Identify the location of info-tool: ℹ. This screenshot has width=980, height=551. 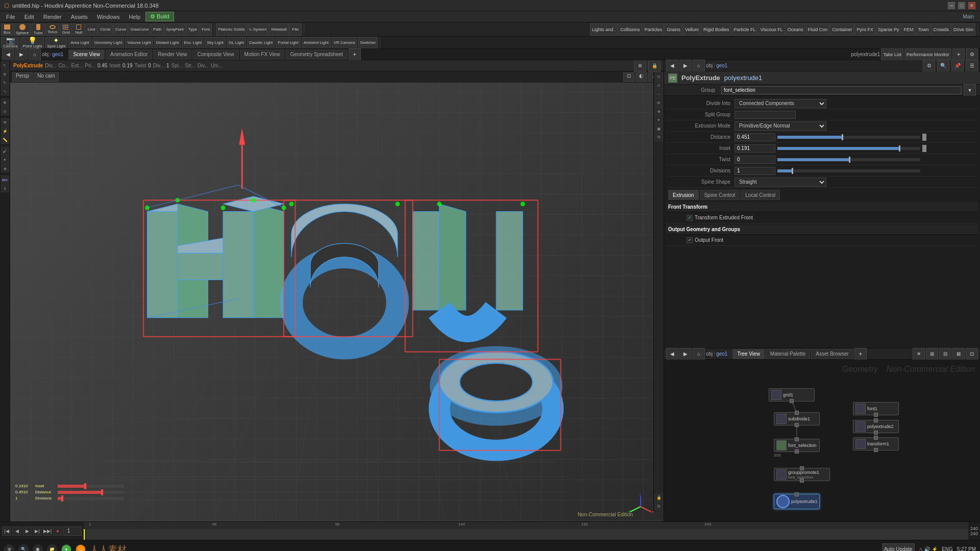
(5, 188).